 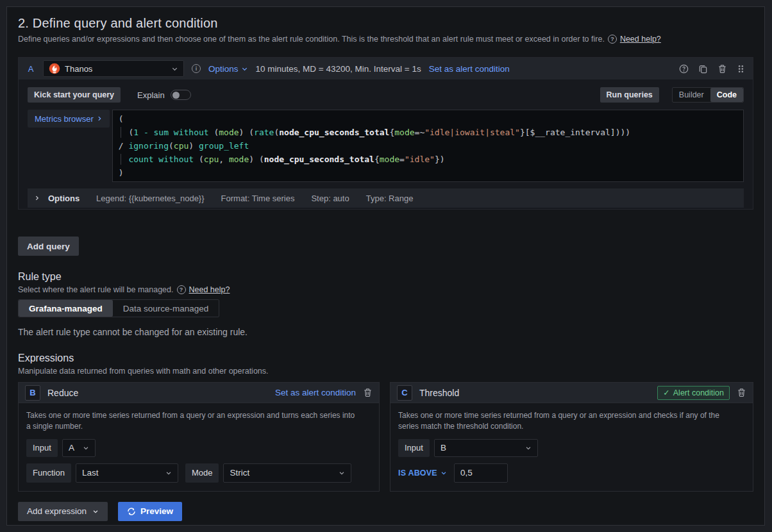 I want to click on info-circle-icon: i, so click(x=196, y=69).